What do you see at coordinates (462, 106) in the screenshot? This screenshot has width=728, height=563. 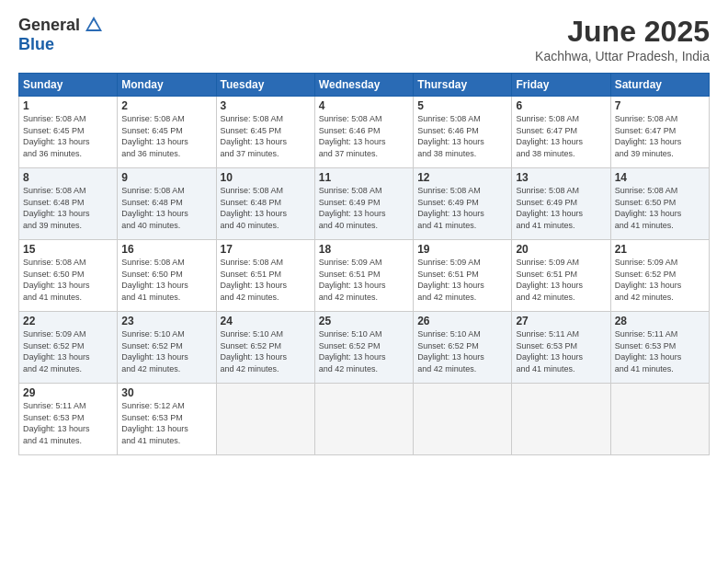 I see `day-number: 5` at bounding box center [462, 106].